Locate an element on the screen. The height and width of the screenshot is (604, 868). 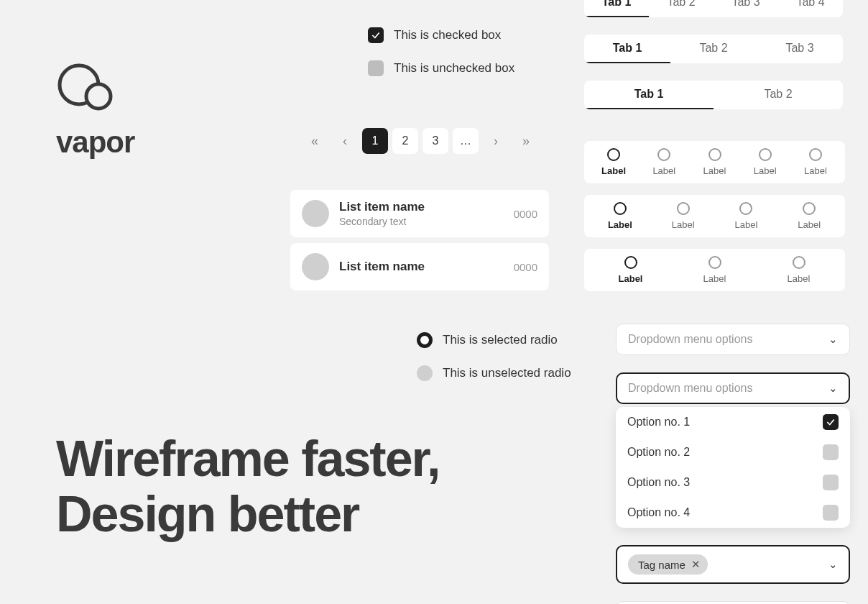
pagination: « ‹ 1 2 3 … › » is located at coordinates (420, 141).